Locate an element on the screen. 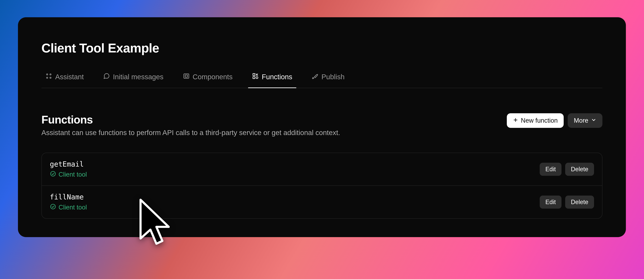 The height and width of the screenshot is (279, 644). chevron-down-icon is located at coordinates (594, 120).